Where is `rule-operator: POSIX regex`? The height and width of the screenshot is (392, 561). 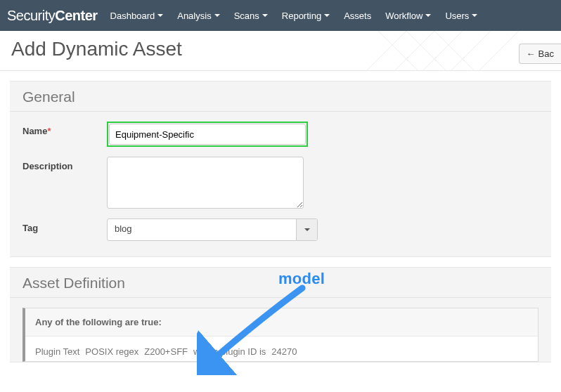
rule-operator: POSIX regex is located at coordinates (112, 351).